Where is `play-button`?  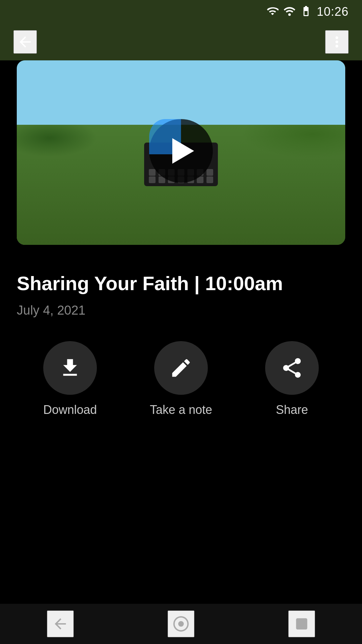 play-button is located at coordinates (181, 153).